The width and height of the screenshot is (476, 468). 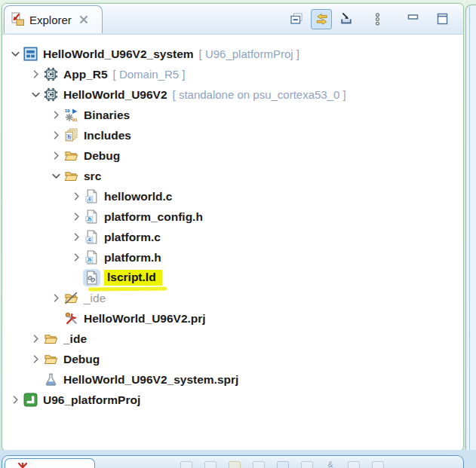 What do you see at coordinates (18, 20) in the screenshot?
I see `explorer-view-icon` at bounding box center [18, 20].